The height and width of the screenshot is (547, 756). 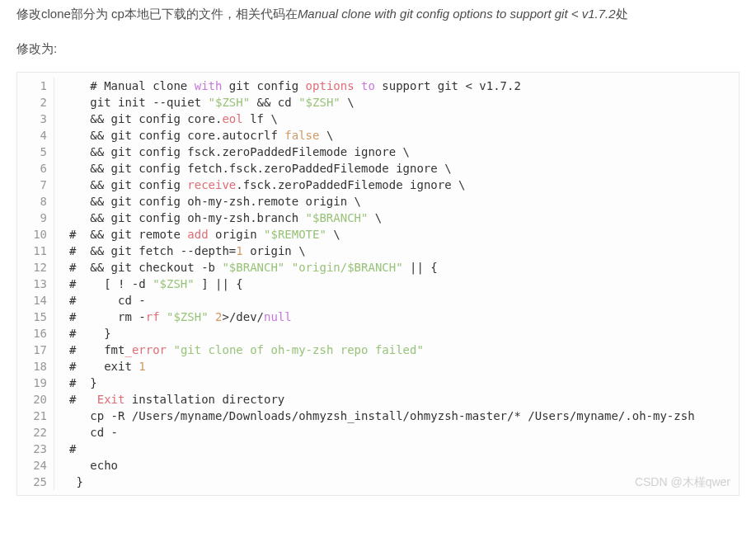 What do you see at coordinates (36, 267) in the screenshot?
I see `line-number: 12` at bounding box center [36, 267].